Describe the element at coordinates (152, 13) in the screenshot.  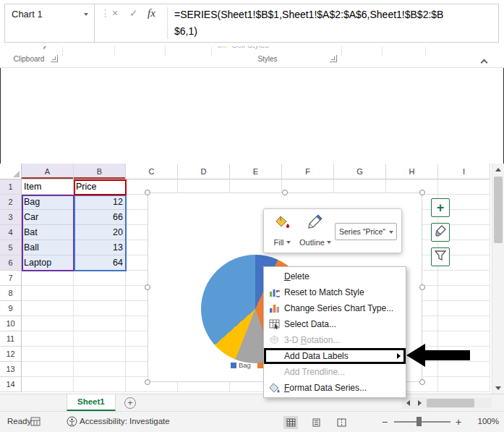
I see `insert-function-icon: fx` at that location.